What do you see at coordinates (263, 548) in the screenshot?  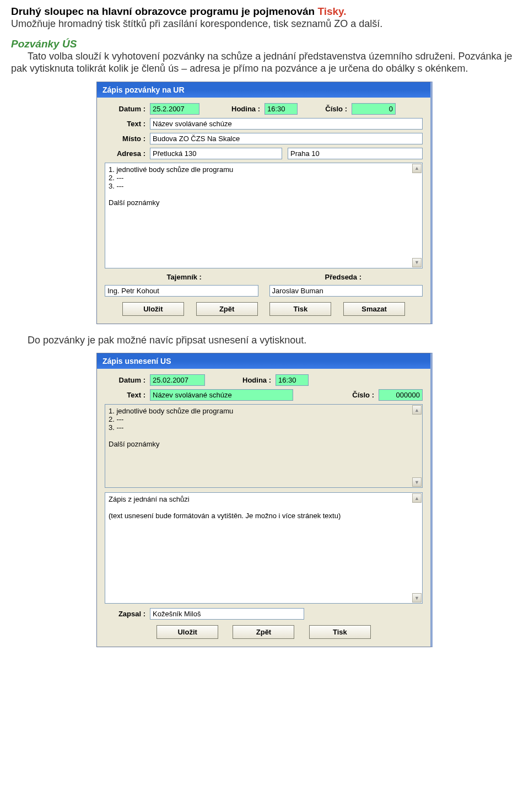 I see `body2b-text: Zápis z jednání na schůzi (text usnesení…` at bounding box center [263, 548].